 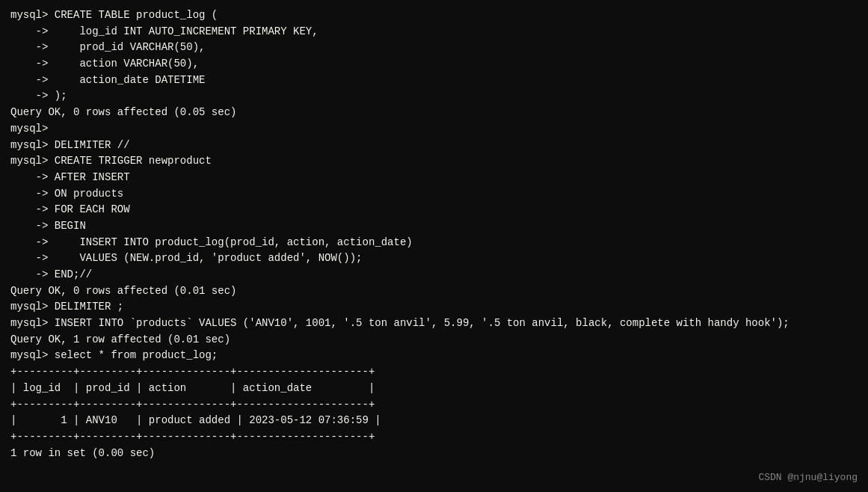 I want to click on terminal-line: mysql> DELIMITER //, so click(x=434, y=146).